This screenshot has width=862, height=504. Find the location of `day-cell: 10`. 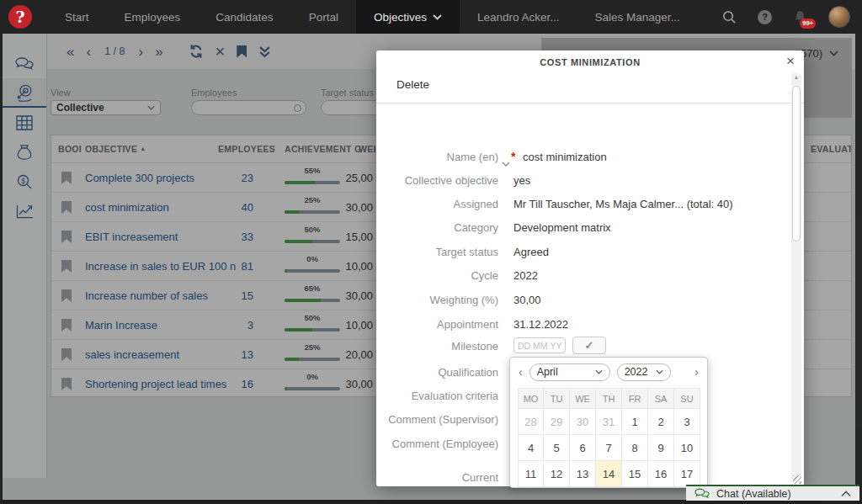

day-cell: 10 is located at coordinates (687, 448).